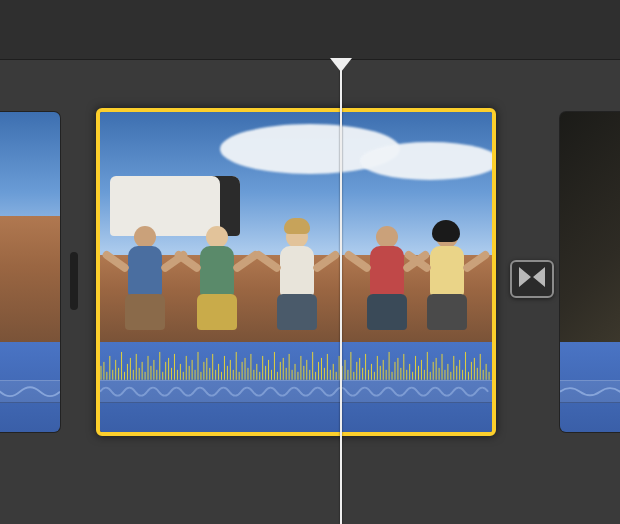 The image size is (620, 524). Describe the element at coordinates (590, 227) in the screenshot. I see `clip-c-thumbnail` at that location.